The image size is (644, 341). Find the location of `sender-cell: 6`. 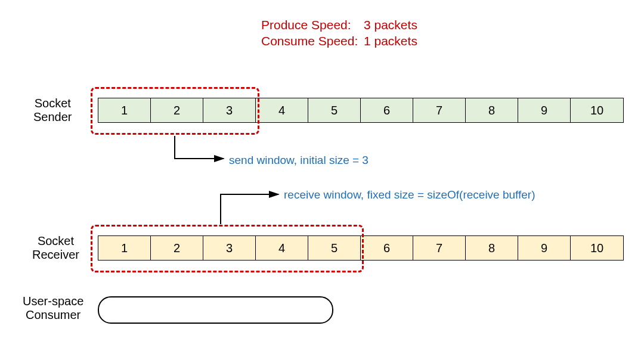

sender-cell: 6 is located at coordinates (387, 110).